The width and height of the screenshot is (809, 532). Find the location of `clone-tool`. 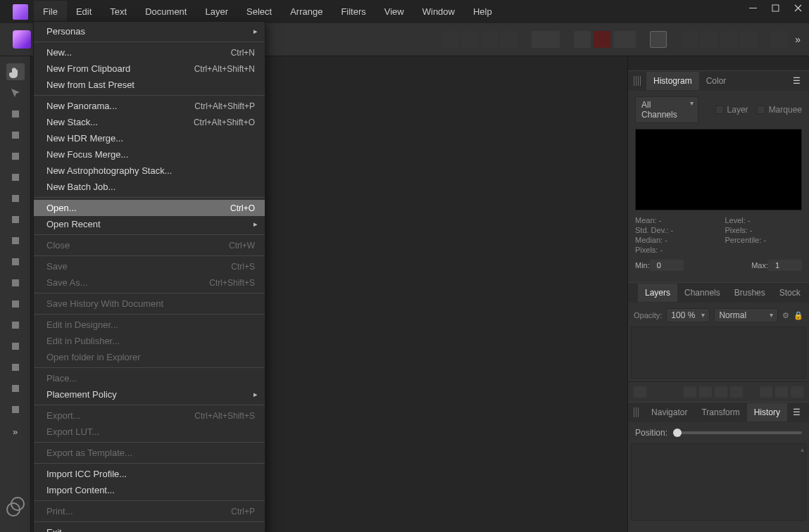

clone-tool is located at coordinates (15, 241).